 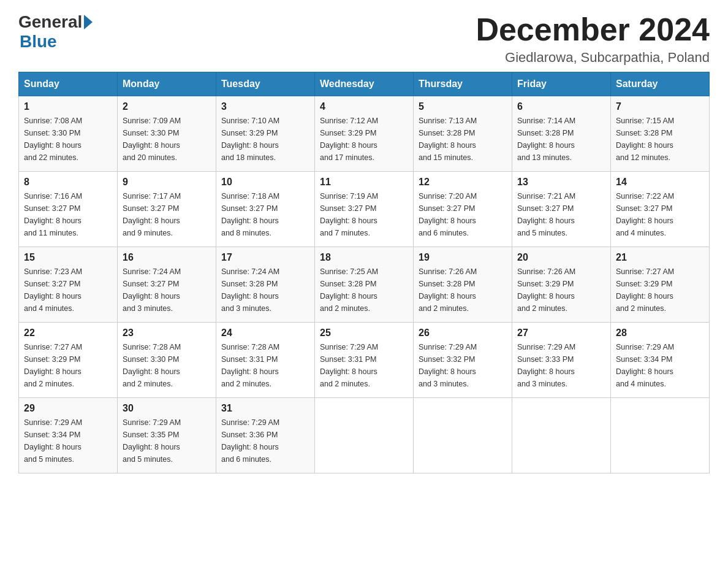 What do you see at coordinates (561, 333) in the screenshot?
I see `day-number: 27` at bounding box center [561, 333].